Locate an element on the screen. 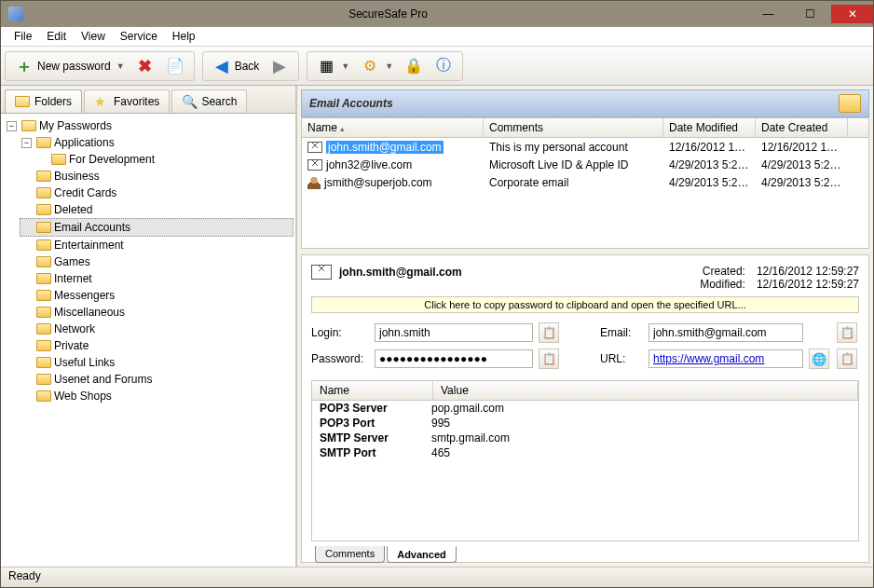  tree-item: Internet is located at coordinates (157, 279).